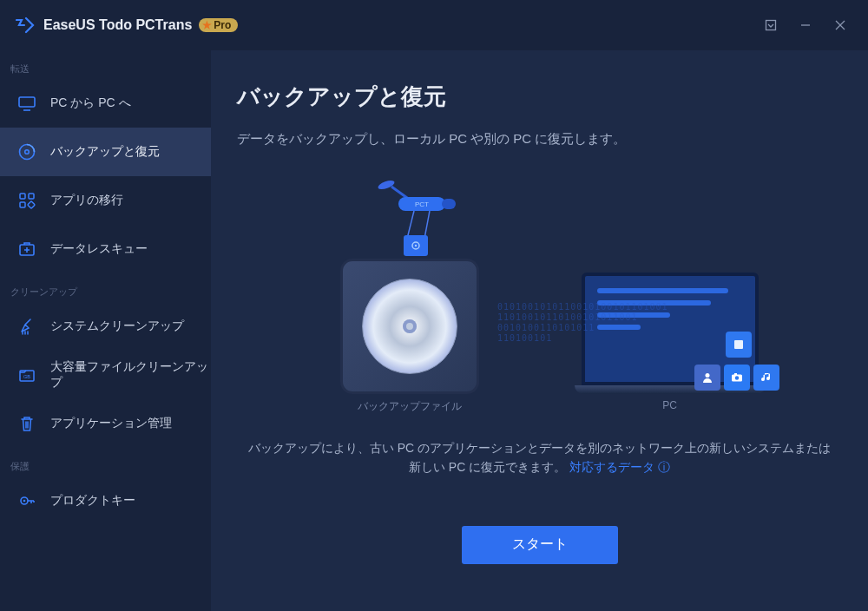 The width and height of the screenshot is (868, 611). I want to click on nav-label: PC から PC へ, so click(90, 103).